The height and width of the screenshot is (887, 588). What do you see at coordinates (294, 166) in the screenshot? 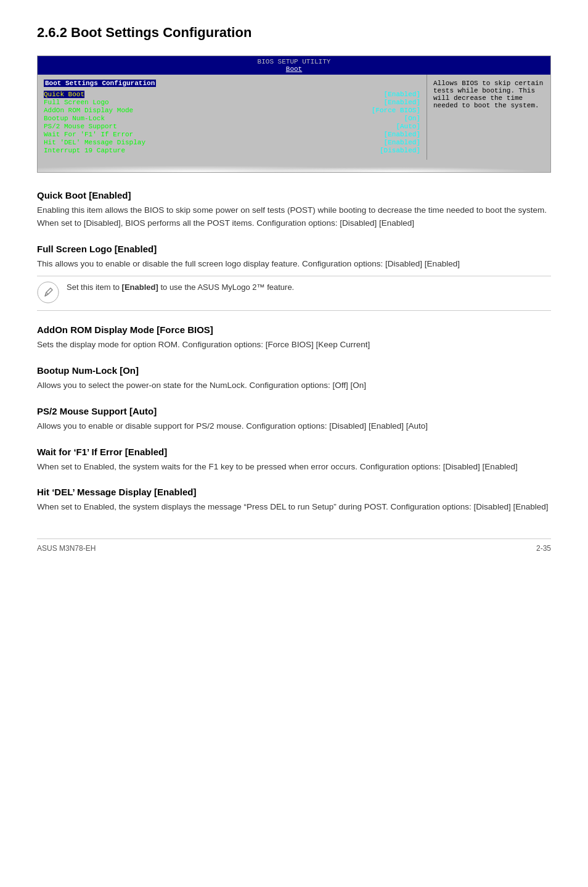
I see `bios-tail` at bounding box center [294, 166].